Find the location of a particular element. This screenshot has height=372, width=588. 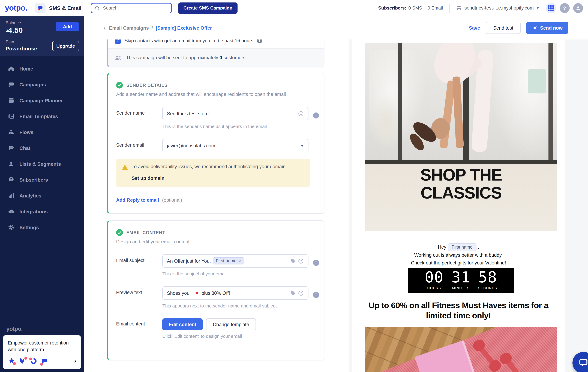

promo-card: Empower customer retention with one plat… is located at coordinates (42, 352).